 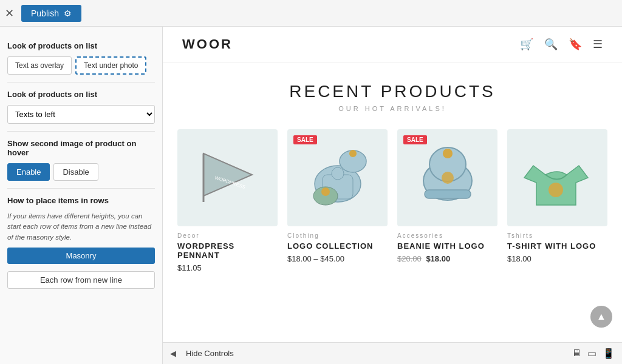 I want to click on menu-icon: ☰, so click(x=598, y=44).